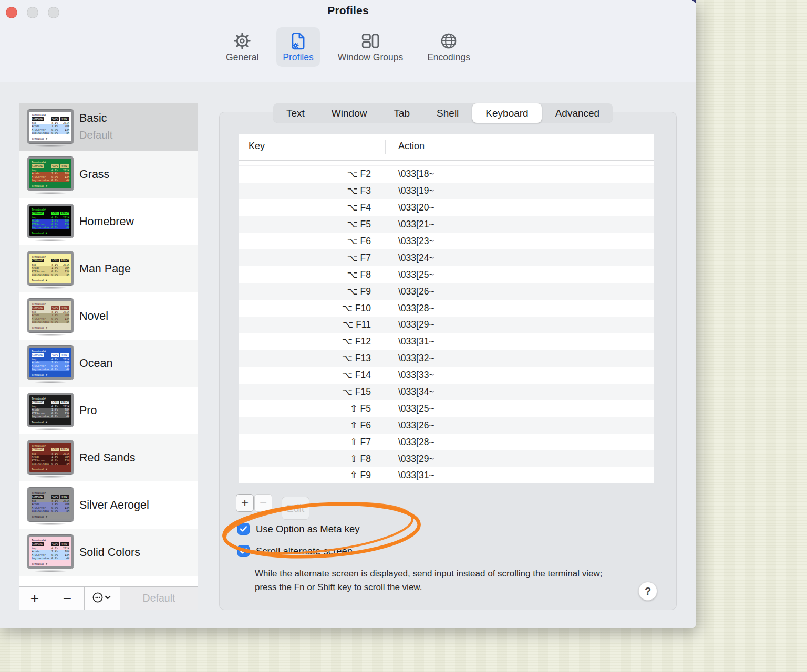 The image size is (807, 672). Describe the element at coordinates (447, 476) in the screenshot. I see `table-row: ⇧ F9\033[31~` at that location.